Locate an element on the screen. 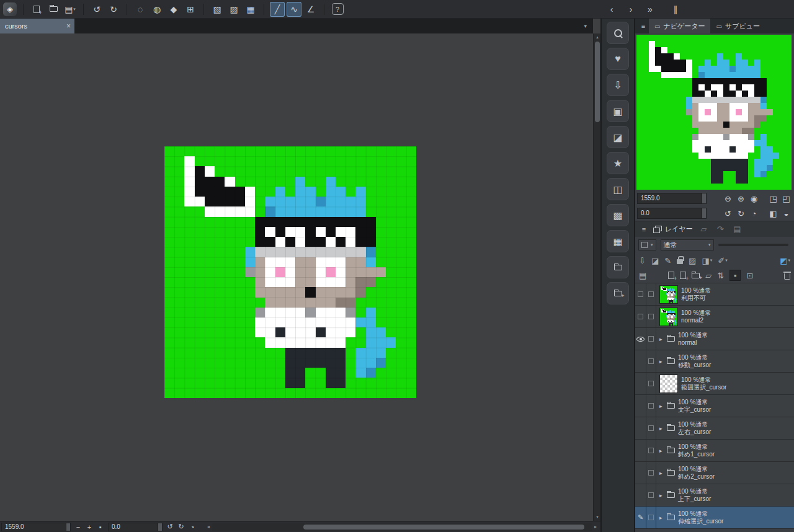 This screenshot has width=794, height=532. layer-content: ▸100 %通常伸縮選択_cursor is located at coordinates (725, 517).